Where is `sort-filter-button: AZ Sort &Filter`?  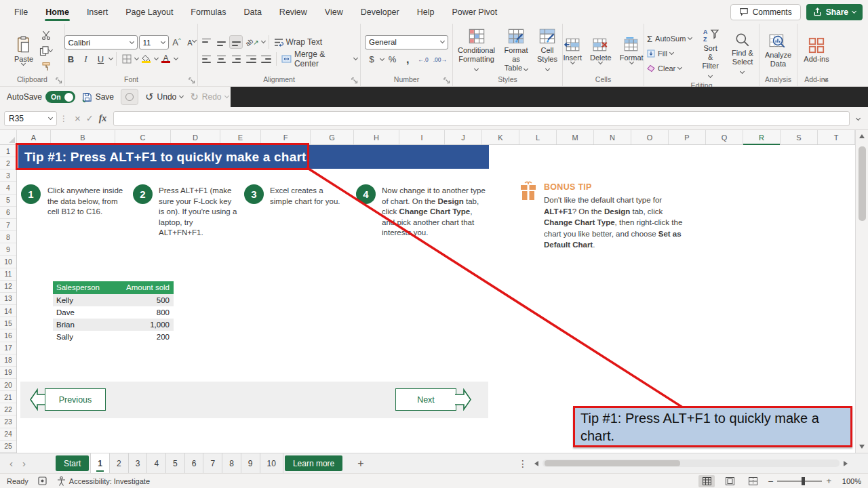
sort-filter-button: AZ Sort &Filter is located at coordinates (711, 54).